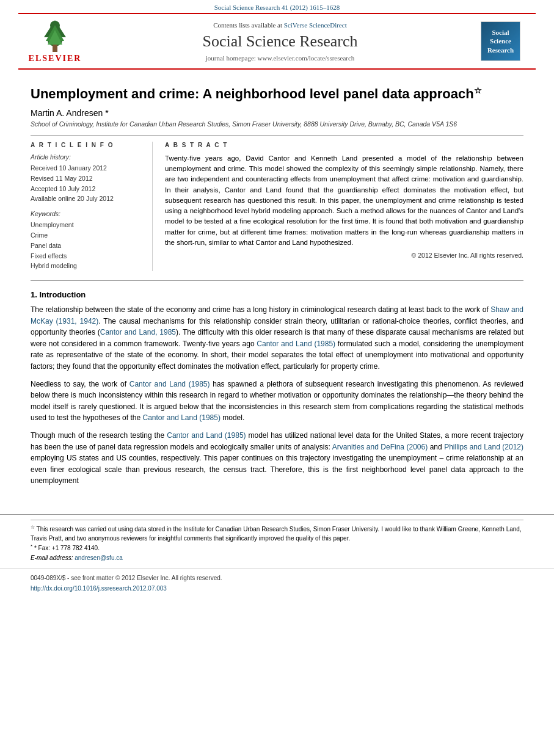  What do you see at coordinates (277, 401) in the screenshot?
I see `intro-paragraph-2: Needless to say, the work of Cantor and …` at bounding box center [277, 401].